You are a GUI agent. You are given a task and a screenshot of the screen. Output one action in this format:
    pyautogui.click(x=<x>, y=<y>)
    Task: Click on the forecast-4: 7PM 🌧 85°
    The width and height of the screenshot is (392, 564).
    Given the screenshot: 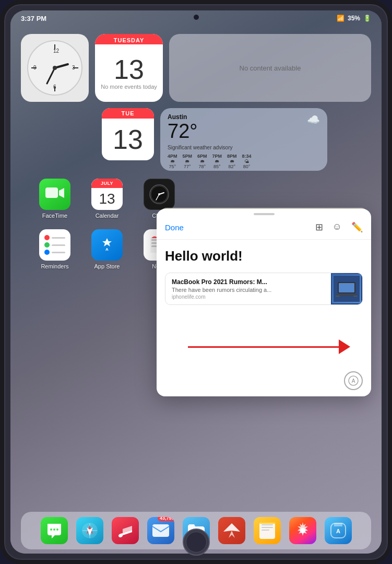 What is the action you would take?
    pyautogui.click(x=217, y=161)
    